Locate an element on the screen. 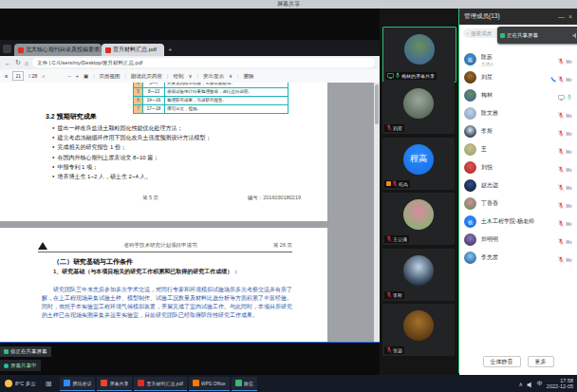 Image resolution: width=577 pixels, height=392 pixels. video-tile: 李斯 is located at coordinates (419, 275).